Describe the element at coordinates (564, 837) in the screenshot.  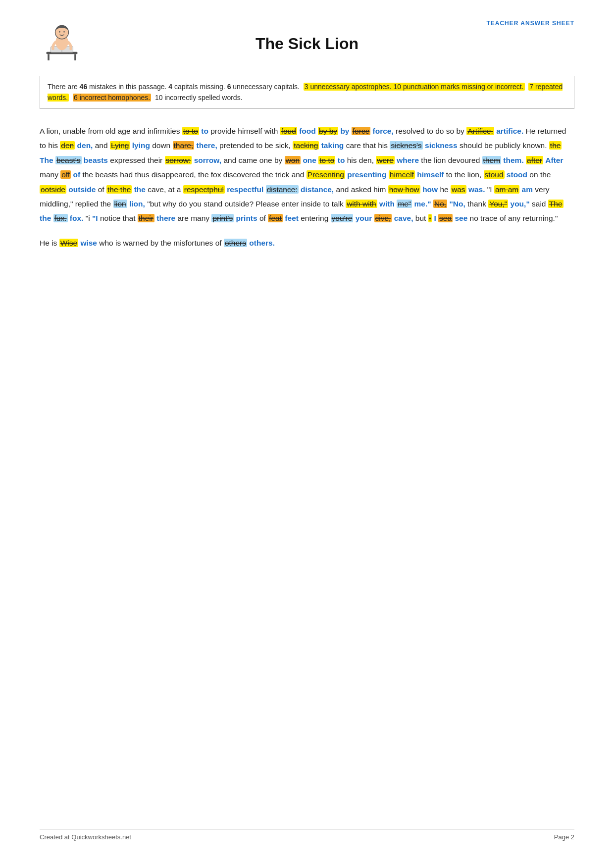
I see `footer-right: Page 2` at that location.